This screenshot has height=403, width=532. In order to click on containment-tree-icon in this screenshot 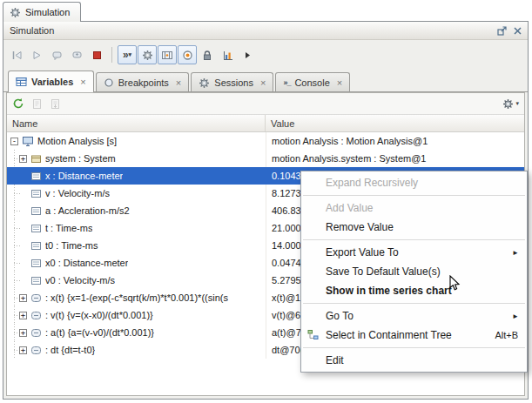, I will do `click(313, 334)`.